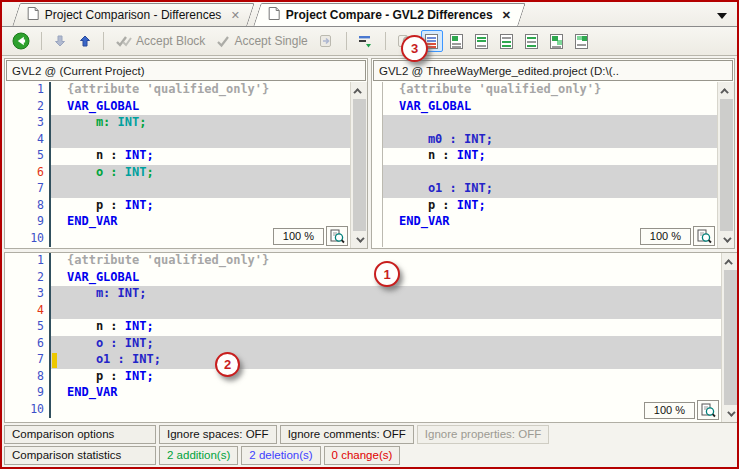 This screenshot has height=469, width=739. I want to click on line-number: 10, so click(28, 240).